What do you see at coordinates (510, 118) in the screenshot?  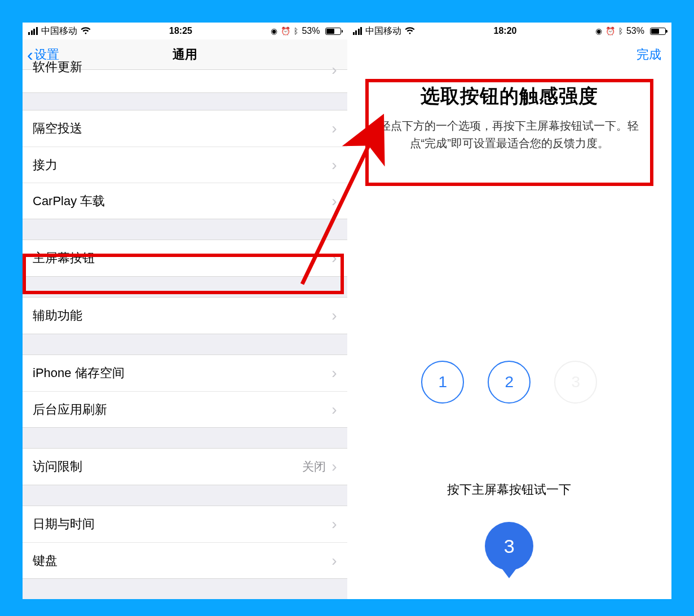 I see `haptic-info-box: 选取按钮的触感强度 轻点下方的一个选项，再按下主屏幕按钮试一下。轻点“完成”即可…` at bounding box center [510, 118].